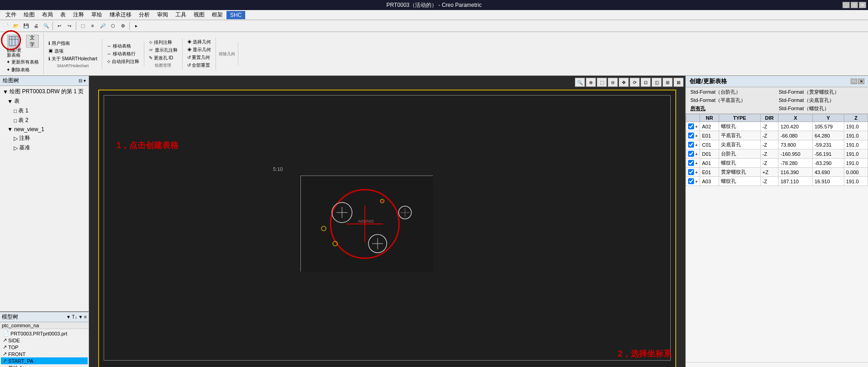  I want to click on open-icon: 📂, so click(16, 26).